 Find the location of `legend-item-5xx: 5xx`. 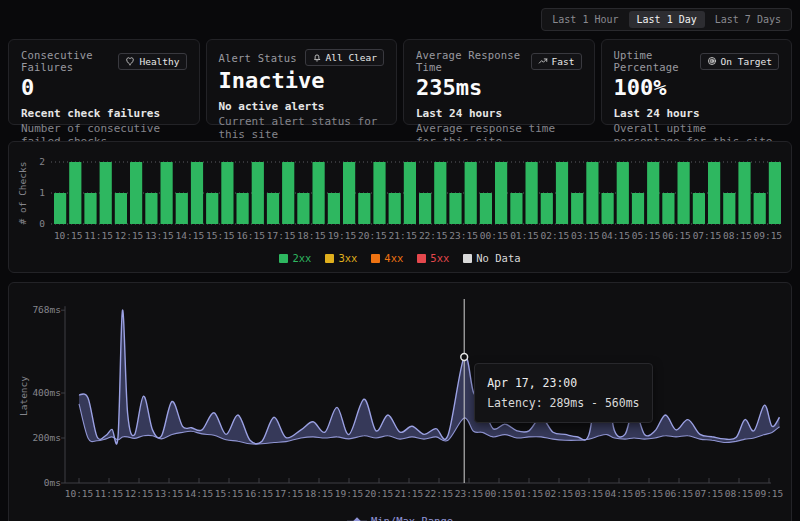

legend-item-5xx: 5xx is located at coordinates (433, 258).